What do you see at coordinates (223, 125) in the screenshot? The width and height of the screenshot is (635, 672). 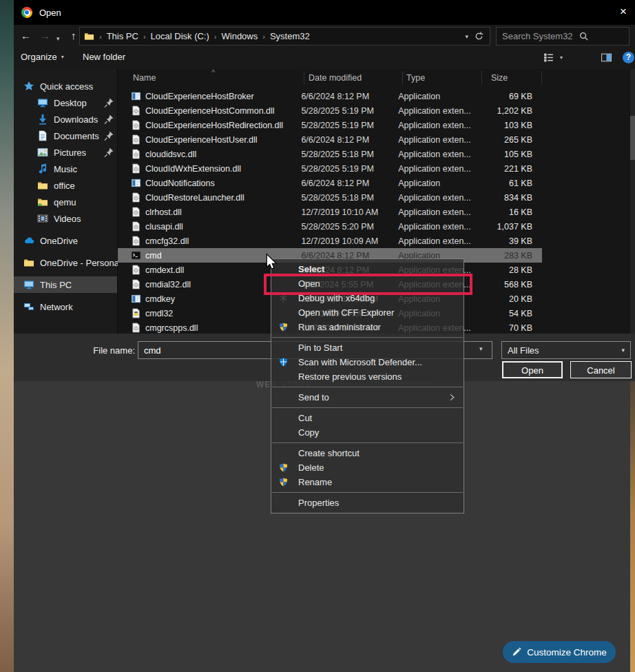 I see `file-name: CloudExperienceHostRedirection.dll` at bounding box center [223, 125].